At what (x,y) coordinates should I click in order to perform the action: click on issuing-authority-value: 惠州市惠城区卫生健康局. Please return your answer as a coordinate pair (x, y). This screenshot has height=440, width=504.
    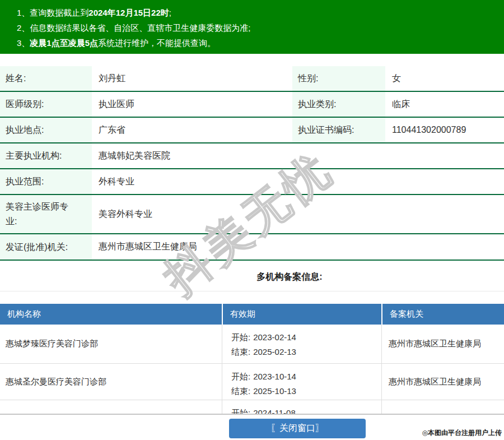
    Looking at the image, I should click on (298, 247).